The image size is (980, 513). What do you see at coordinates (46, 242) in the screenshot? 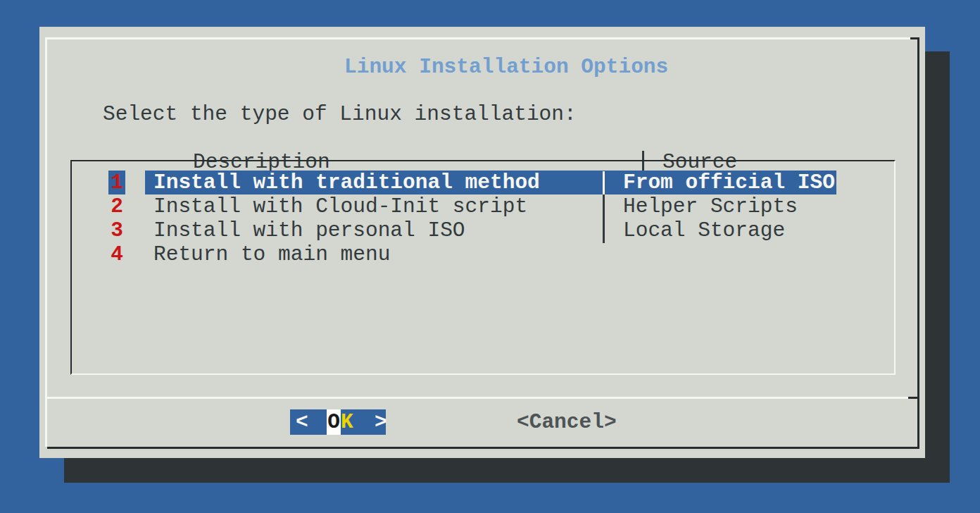
I see `dialog-border-left` at bounding box center [46, 242].